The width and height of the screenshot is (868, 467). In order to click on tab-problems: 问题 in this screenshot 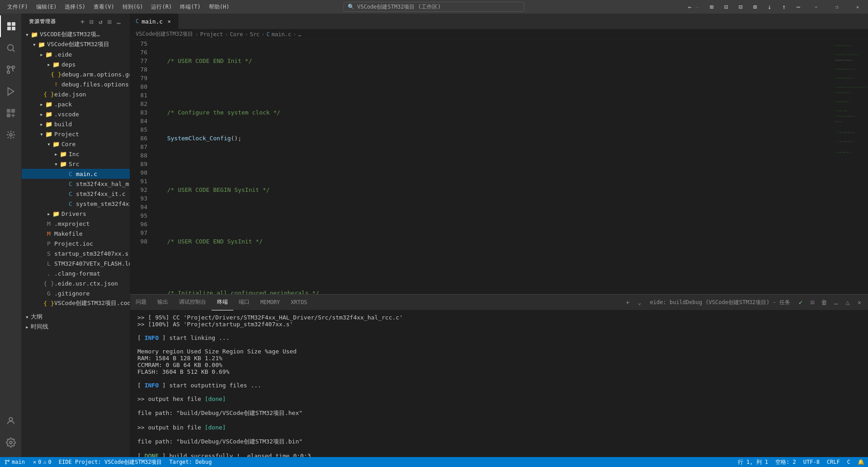, I will do `click(141, 302)`.